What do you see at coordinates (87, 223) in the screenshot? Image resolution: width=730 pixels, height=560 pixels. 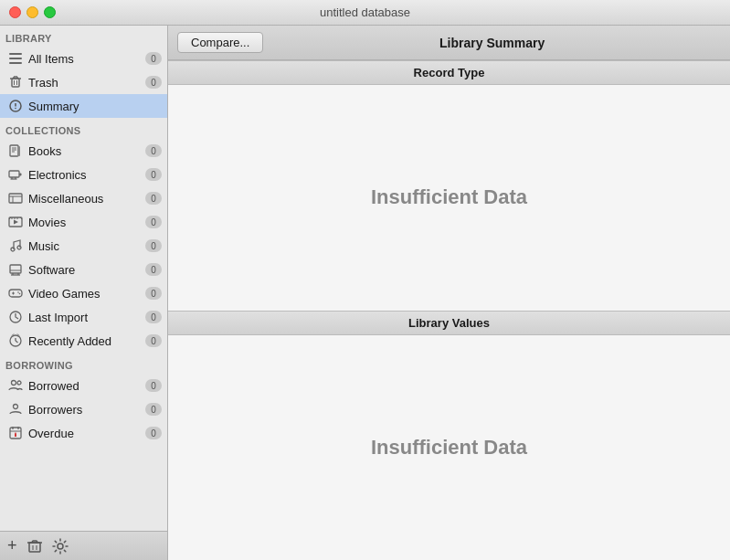 I see `movies-label: Movies` at bounding box center [87, 223].